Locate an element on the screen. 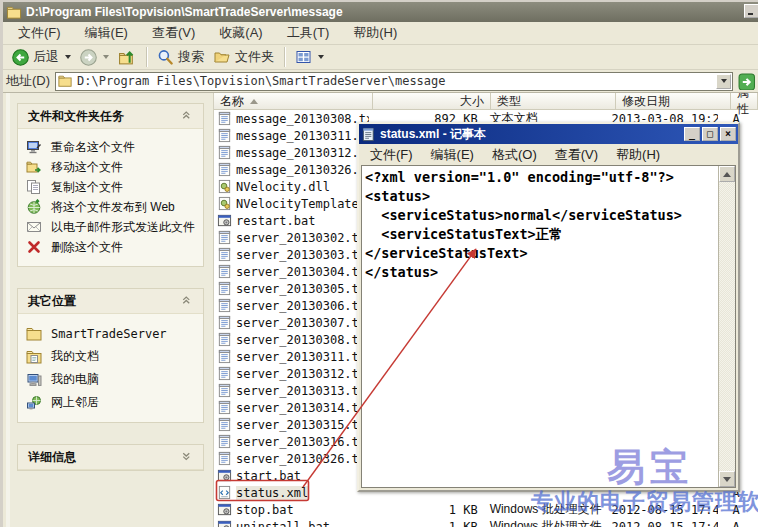  file-name: message_20130312.txt is located at coordinates (302, 153).